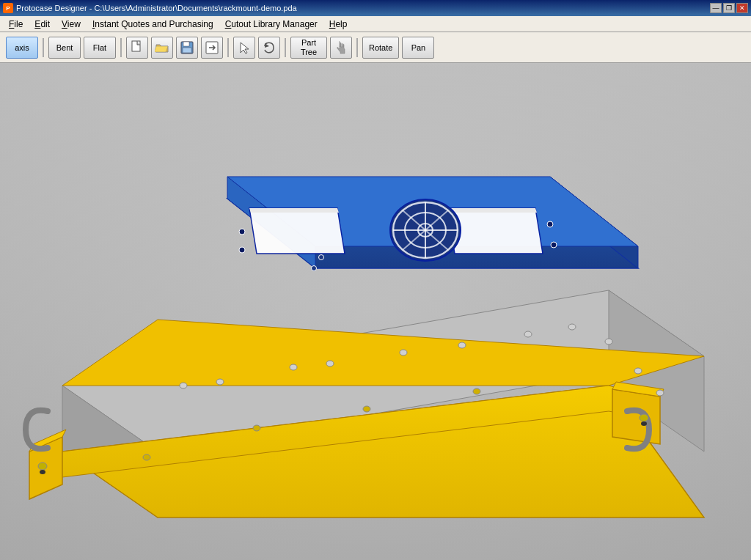 This screenshot has width=751, height=560. What do you see at coordinates (271, 24) in the screenshot?
I see `menu-cutout-library: Cutout Library Manager` at bounding box center [271, 24].